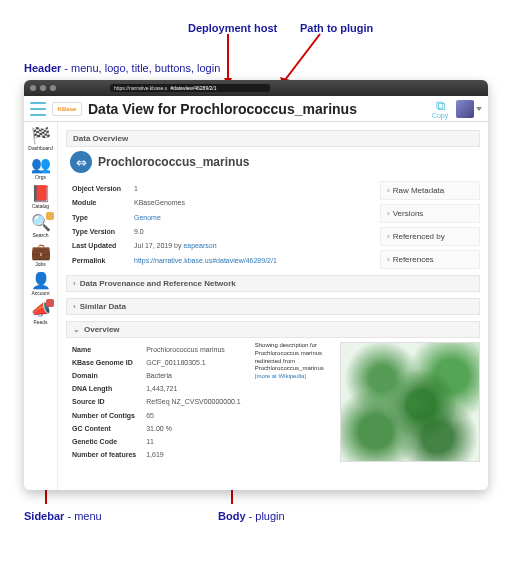 The image size is (510, 561). What do you see at coordinates (156, 442) in the screenshot?
I see `table-row: Genetic Code11` at bounding box center [156, 442].